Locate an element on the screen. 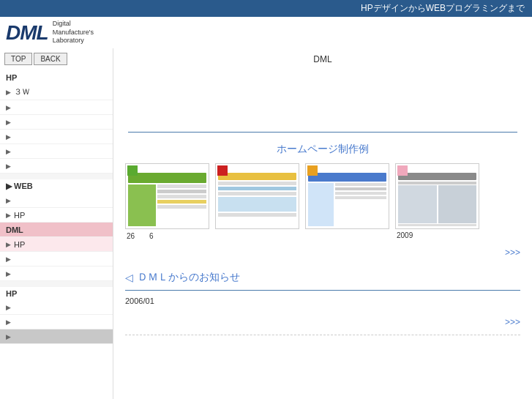 Image resolution: width=532 pixels, height=399 pixels. logo-line3: Laboratory is located at coordinates (69, 40).